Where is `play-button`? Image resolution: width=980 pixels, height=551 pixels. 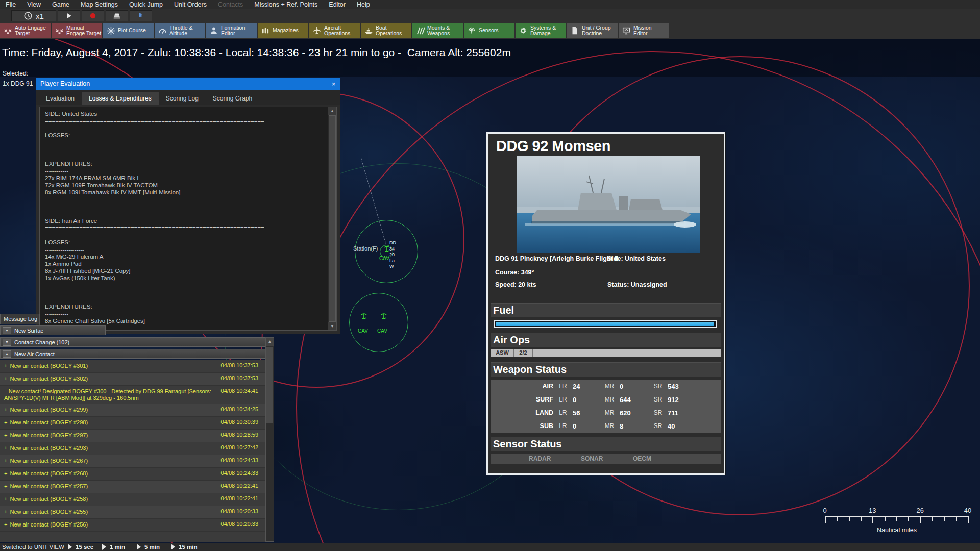
play-button is located at coordinates (69, 16).